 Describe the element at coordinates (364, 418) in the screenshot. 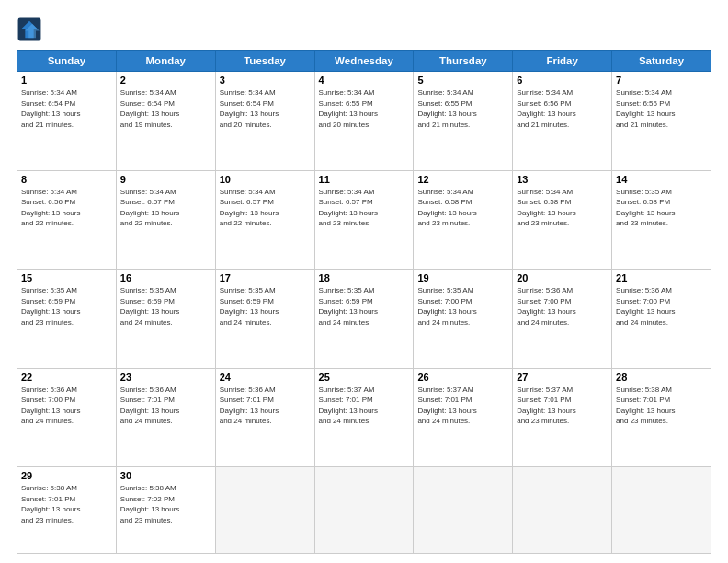

I see `calendar-cell: 25Sunrise: 5:37 AMSunset: 7:01 PMDayligh…` at that location.